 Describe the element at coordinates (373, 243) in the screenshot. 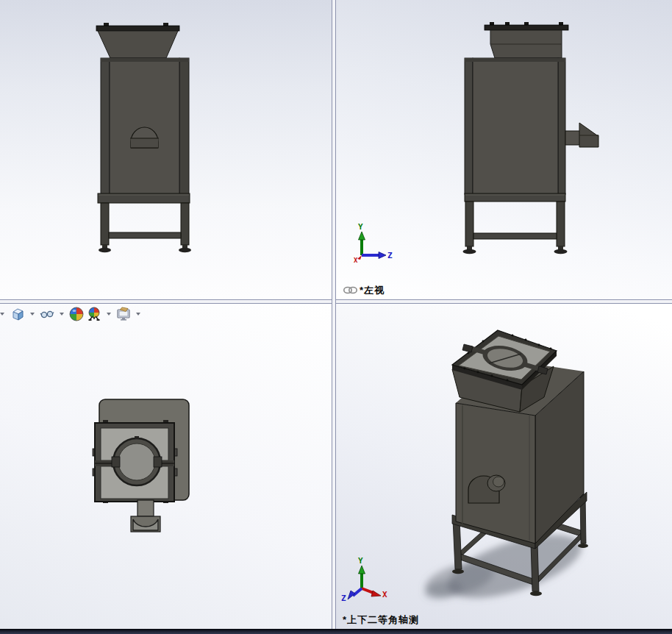

I see `orientation-triad: Y Z X` at that location.